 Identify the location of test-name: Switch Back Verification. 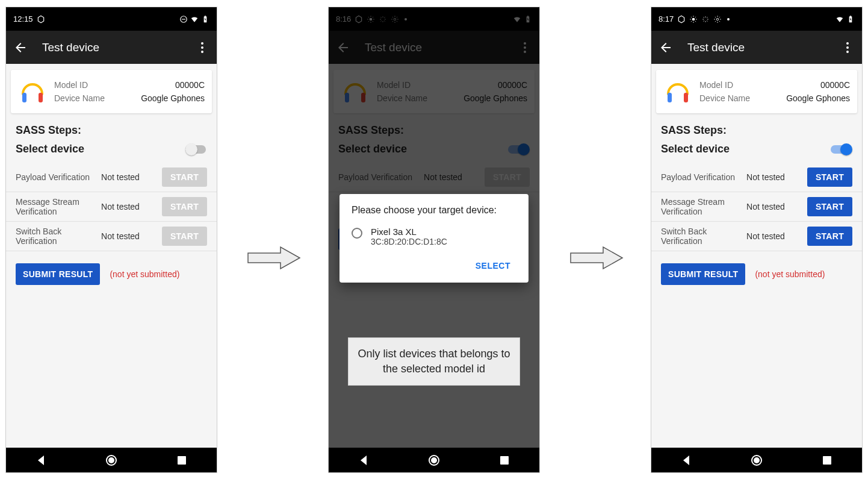
(56, 236).